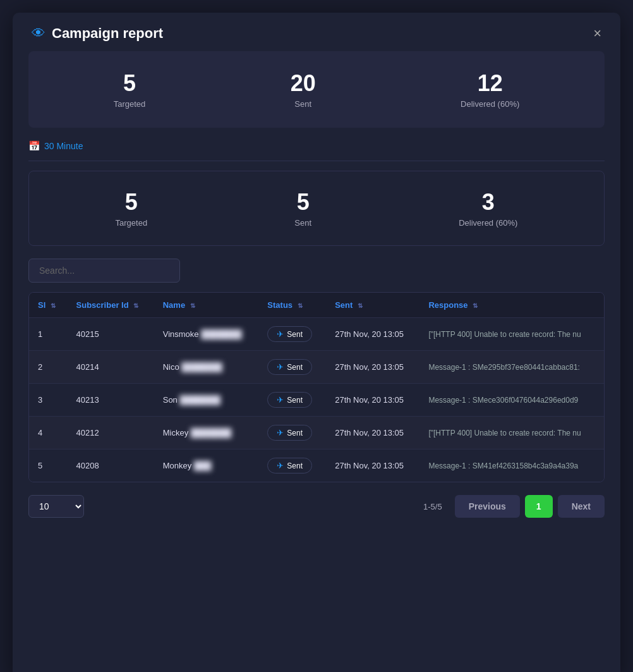 This screenshot has height=672, width=633. I want to click on modal-title-wrap: 👁 Campaign report, so click(97, 34).